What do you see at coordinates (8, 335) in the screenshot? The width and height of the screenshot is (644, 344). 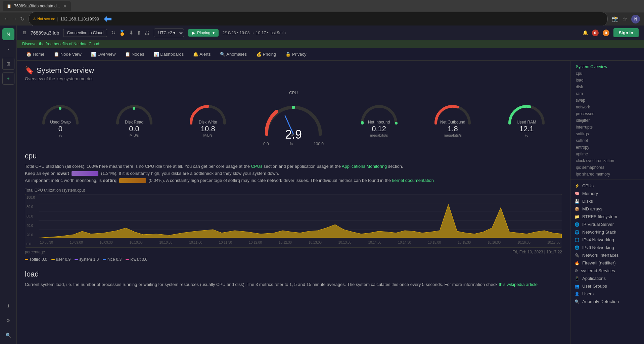 I see `search-icon: 🔍` at bounding box center [8, 335].